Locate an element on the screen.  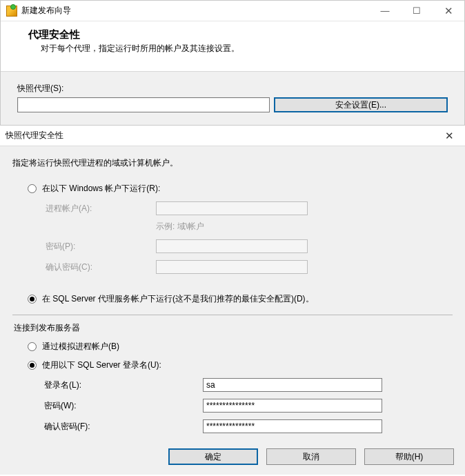
connect-confirm-password-label: 确认密码(F): is located at coordinates (123, 426).